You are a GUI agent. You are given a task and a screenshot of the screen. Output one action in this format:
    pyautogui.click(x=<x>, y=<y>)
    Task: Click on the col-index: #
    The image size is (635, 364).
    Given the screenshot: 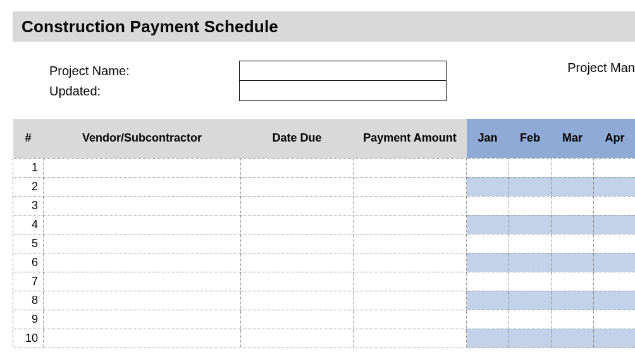 What is the action you would take?
    pyautogui.click(x=28, y=138)
    